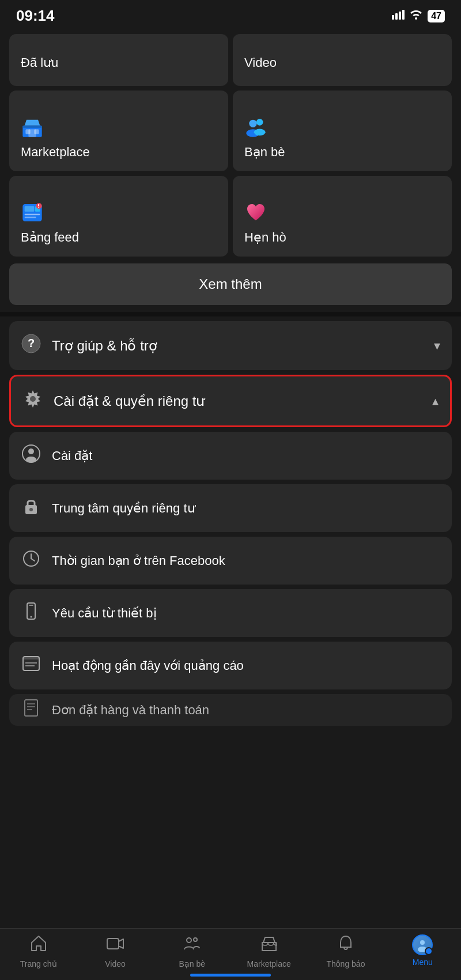 This screenshot has height=980, width=461. I want to click on dating-icon, so click(256, 213).